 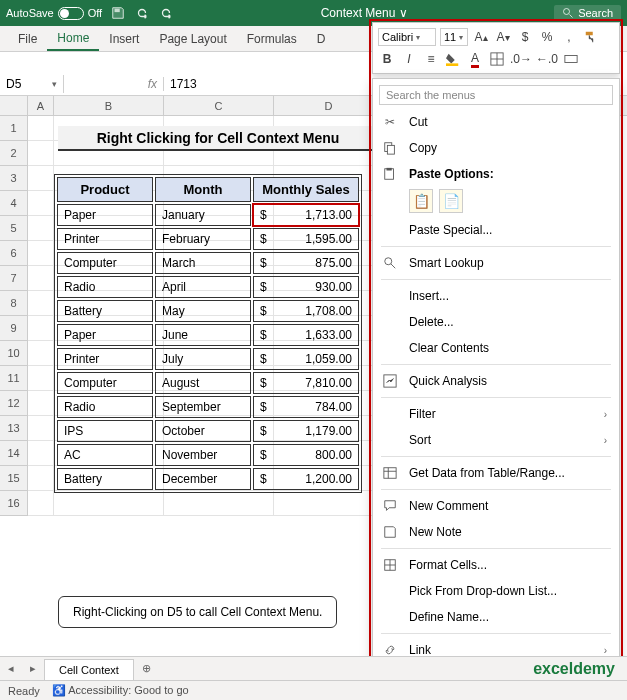 I want to click on row-header: 10, so click(x=14, y=354).